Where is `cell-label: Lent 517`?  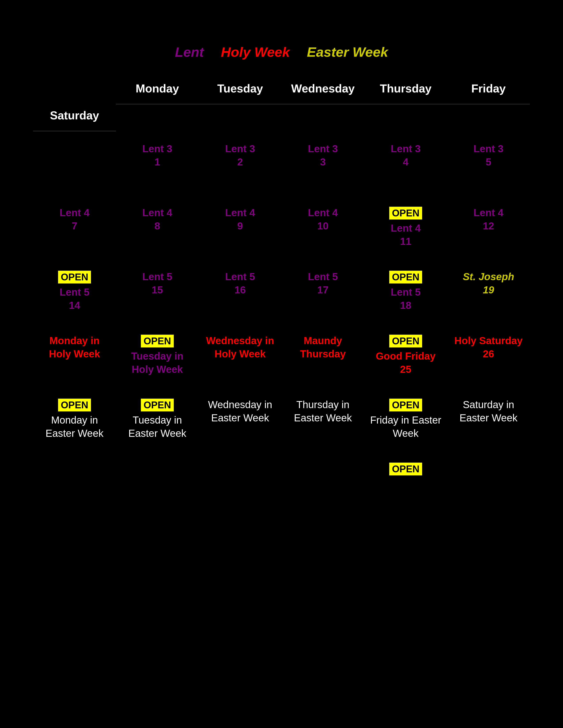
cell-label: Lent 517 is located at coordinates (323, 283).